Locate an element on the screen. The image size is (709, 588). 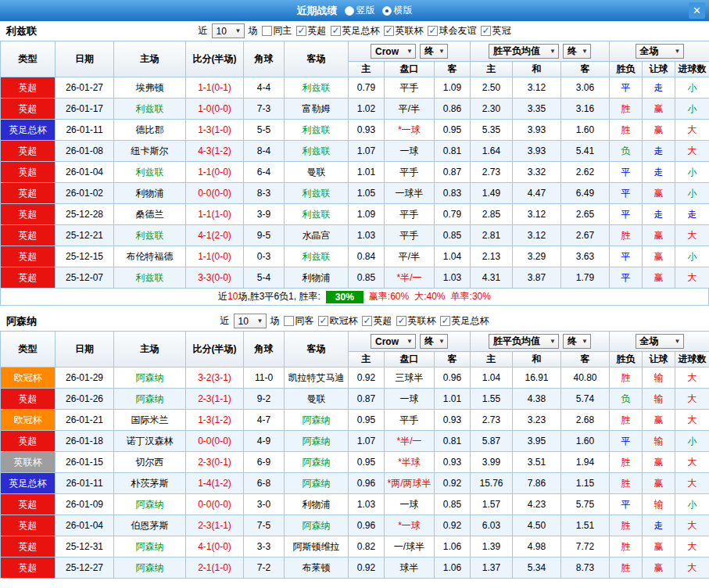
same-venue-filter: 同主 is located at coordinates (277, 31).